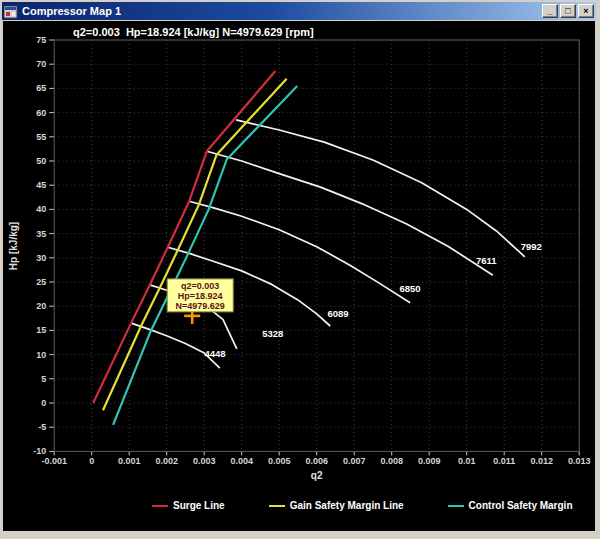 The image size is (600, 539). What do you see at coordinates (277, 506) in the screenshot?
I see `gain-margin-line-swatch-icon` at bounding box center [277, 506].